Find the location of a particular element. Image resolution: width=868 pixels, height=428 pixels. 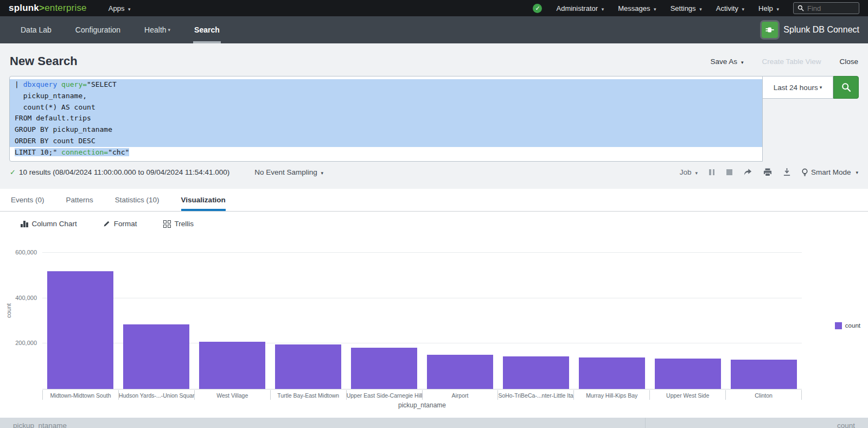

x-tick-label: Upper East Side-Carnegie Hill is located at coordinates (385, 395).